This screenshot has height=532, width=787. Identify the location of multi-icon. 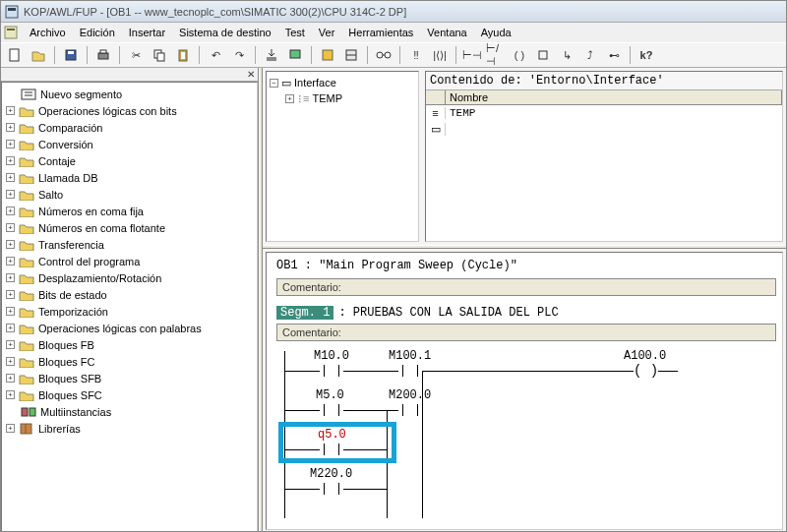
(29, 412).